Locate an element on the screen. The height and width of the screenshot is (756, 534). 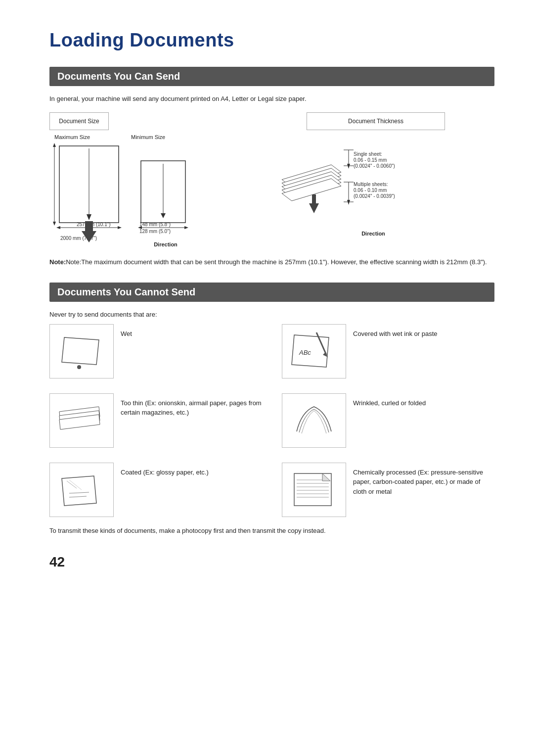
cannot-send-item-chemical: Chemically processed (Ex: pressure-sensi… is located at coordinates (388, 490).